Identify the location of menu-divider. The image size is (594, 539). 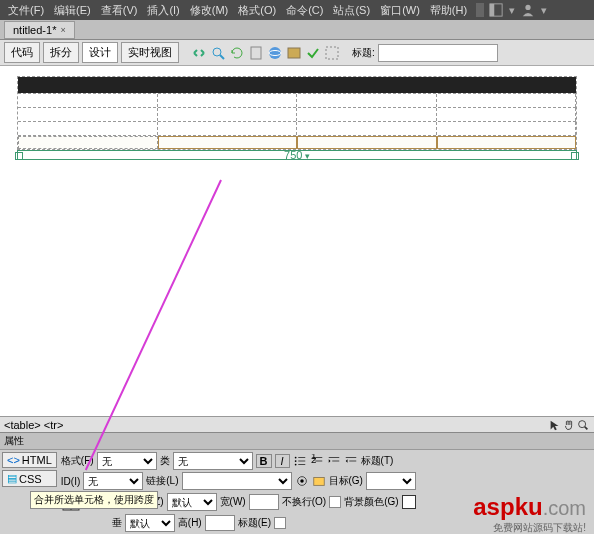
(480, 10).